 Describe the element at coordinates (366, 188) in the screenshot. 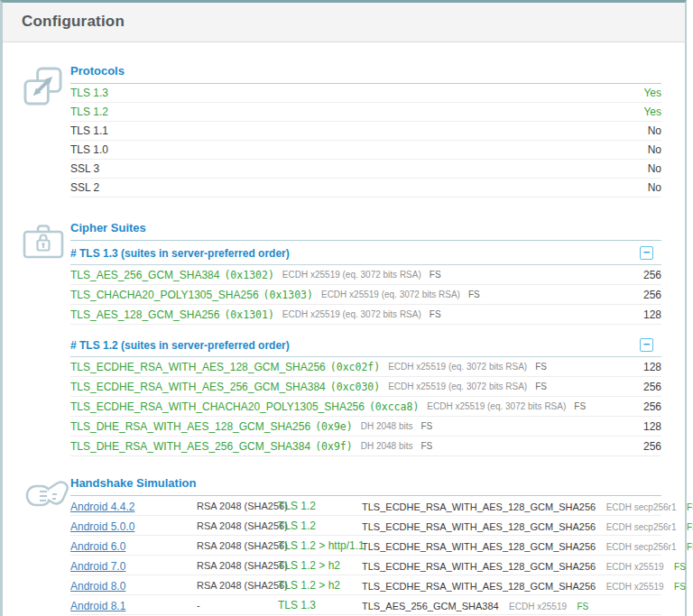

I see `protocol-row: SSL 2 No` at that location.